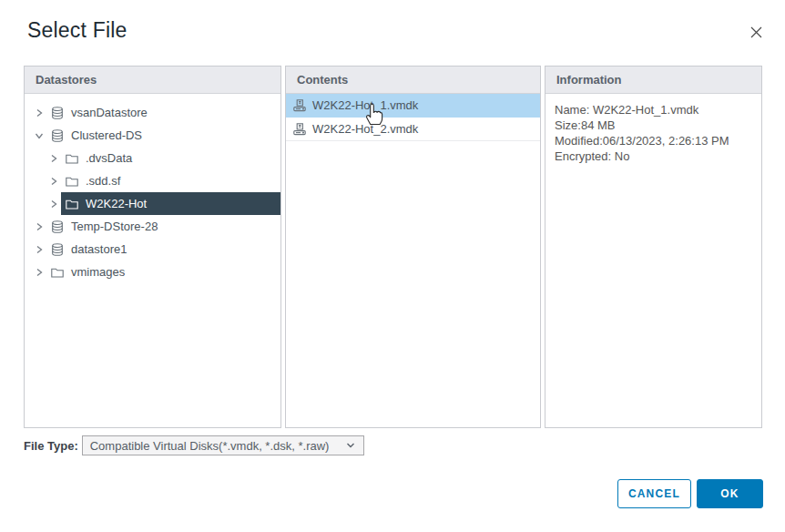 The height and width of the screenshot is (532, 785). Describe the element at coordinates (153, 180) in the screenshot. I see `tree-item--sdd-sf: .sdd.sf` at that location.